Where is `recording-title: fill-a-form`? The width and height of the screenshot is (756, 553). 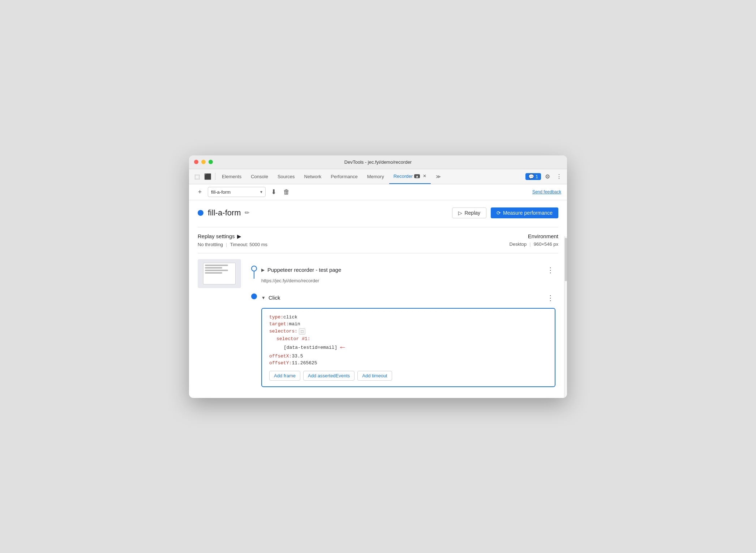 recording-title: fill-a-form is located at coordinates (224, 213).